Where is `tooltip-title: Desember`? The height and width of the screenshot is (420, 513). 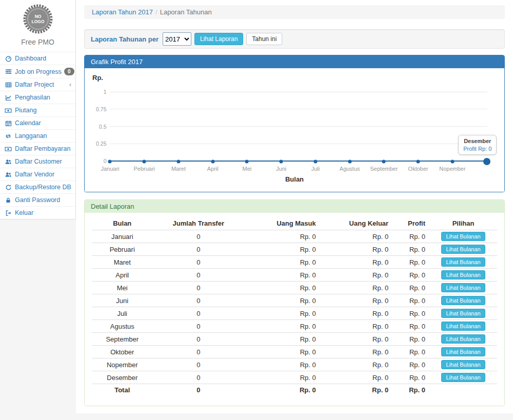
tooltip-title: Desember is located at coordinates (477, 141).